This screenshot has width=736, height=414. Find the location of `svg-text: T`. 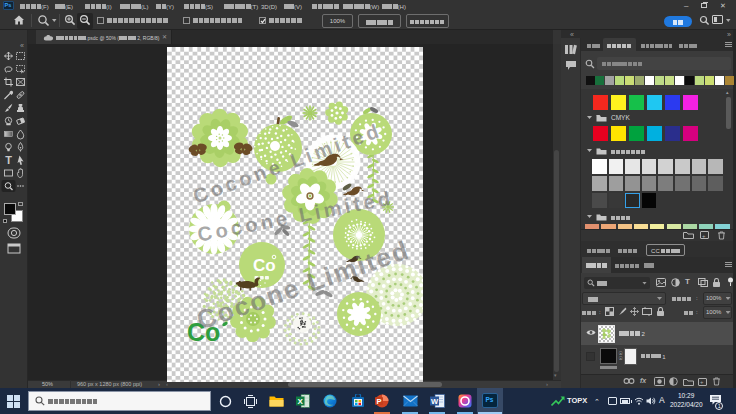

svg-text: T is located at coordinates (8, 160).